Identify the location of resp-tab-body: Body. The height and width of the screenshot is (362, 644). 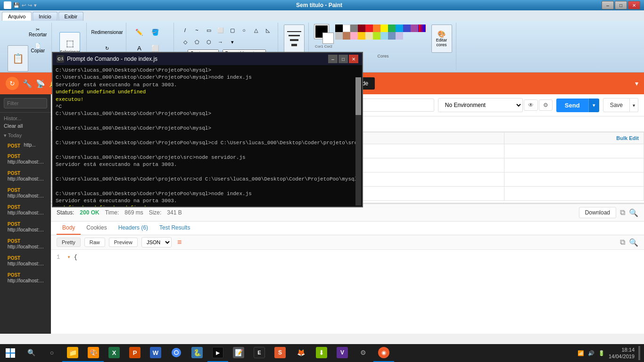
(69, 228).